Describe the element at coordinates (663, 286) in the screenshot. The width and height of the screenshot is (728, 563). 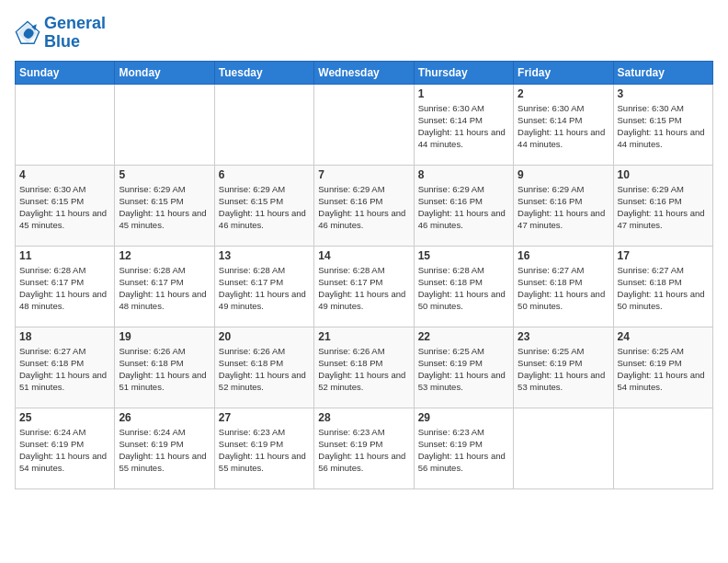
I see `calendar-cell: 17Sunrise: 6:27 AMSunset: 6:18 PMDayligh…` at that location.